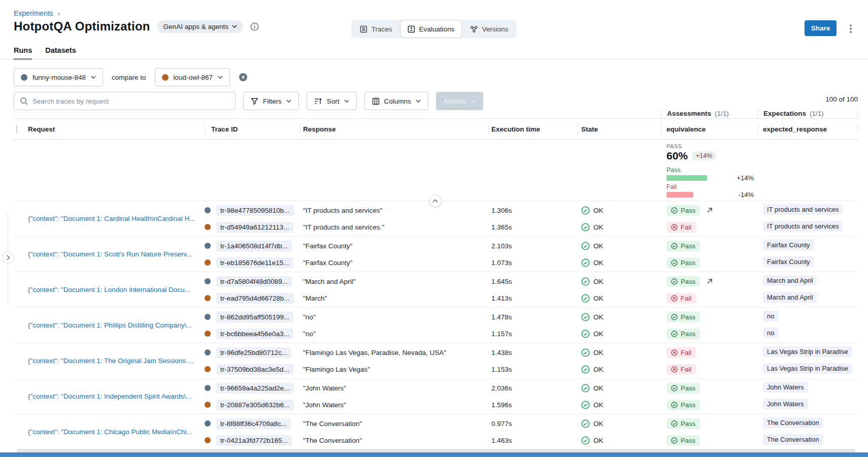  Describe the element at coordinates (109, 361) in the screenshot. I see `request-cell: {"context": "Document 1: The Original Ja…` at that location.